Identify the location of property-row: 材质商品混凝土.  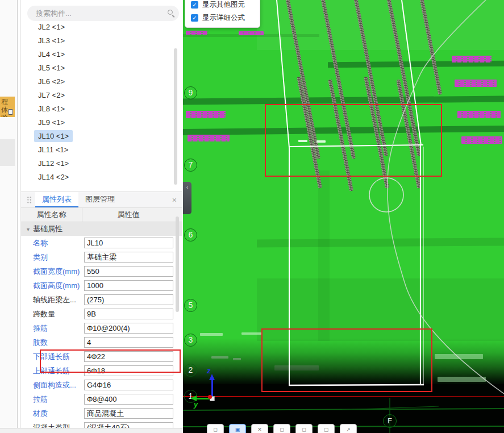
(102, 414).